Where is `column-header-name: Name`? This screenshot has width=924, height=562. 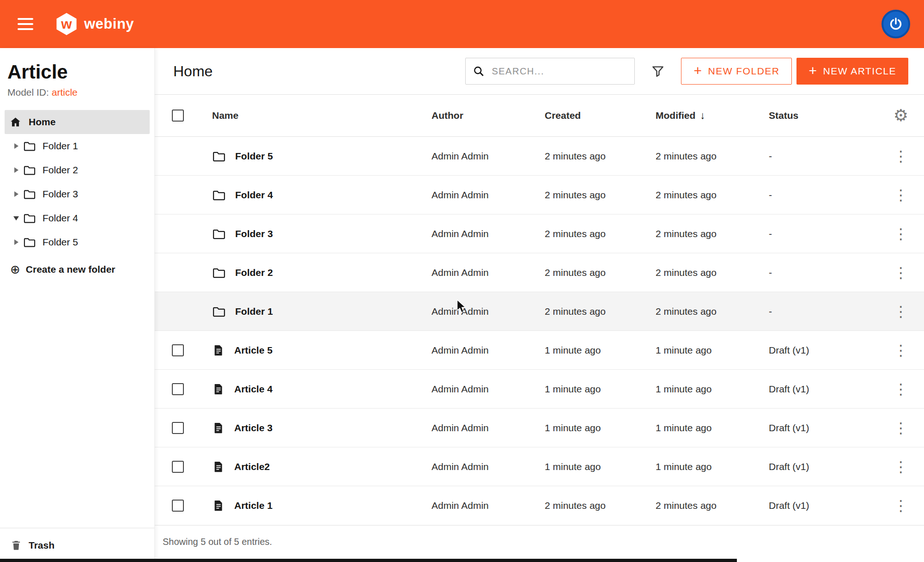 column-header-name: Name is located at coordinates (310, 116).